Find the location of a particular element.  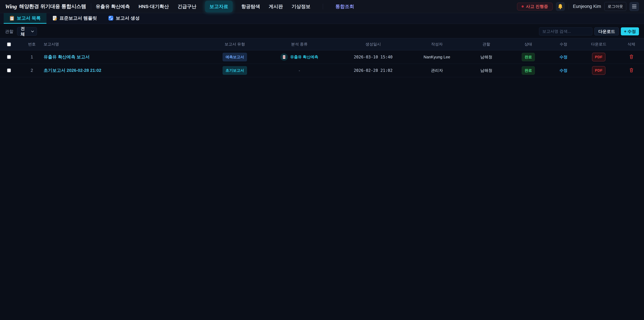

table-row: 2 초기보고서 2026-02-28 21:02 초기보고서 - 2026-02… is located at coordinates (322, 71).